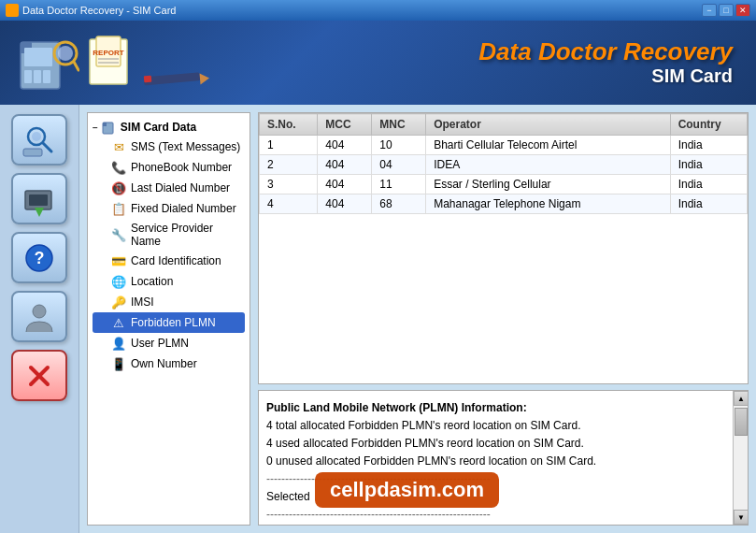 The image size is (756, 533). What do you see at coordinates (168, 261) in the screenshot?
I see `tree-item-card-id: 💳Card Identification` at bounding box center [168, 261].